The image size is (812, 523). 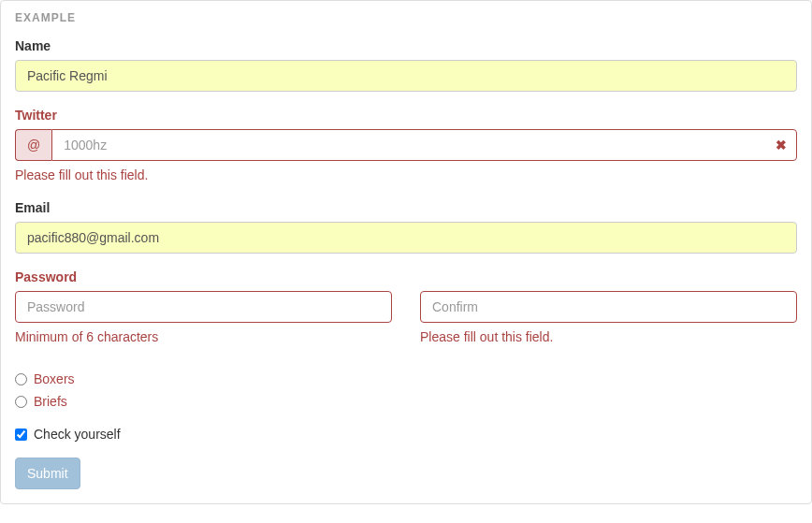 I want to click on underwear-group: Boxers Briefs, so click(x=406, y=390).